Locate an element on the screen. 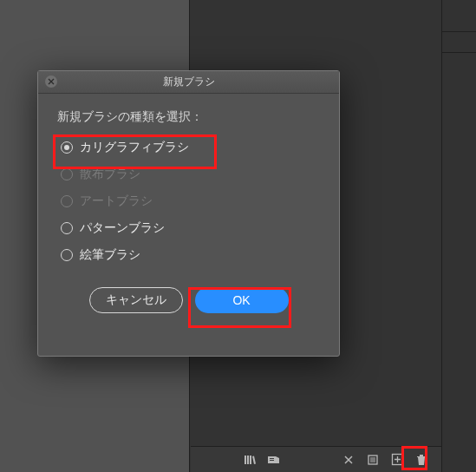 This screenshot has width=476, height=472. dialog-title: 新規ブラシ is located at coordinates (189, 82).